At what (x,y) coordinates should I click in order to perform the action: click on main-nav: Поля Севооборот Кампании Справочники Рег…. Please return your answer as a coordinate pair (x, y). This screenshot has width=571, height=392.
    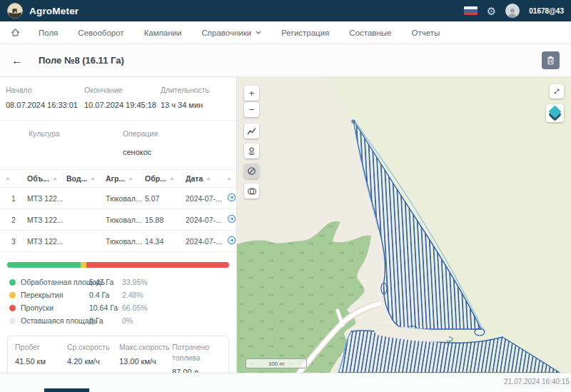
    Looking at the image, I should click on (286, 33).